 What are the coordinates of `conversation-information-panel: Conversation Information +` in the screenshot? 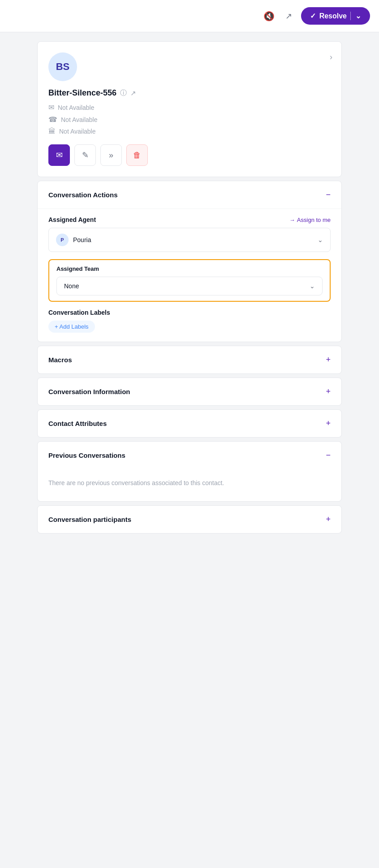 It's located at (190, 392).